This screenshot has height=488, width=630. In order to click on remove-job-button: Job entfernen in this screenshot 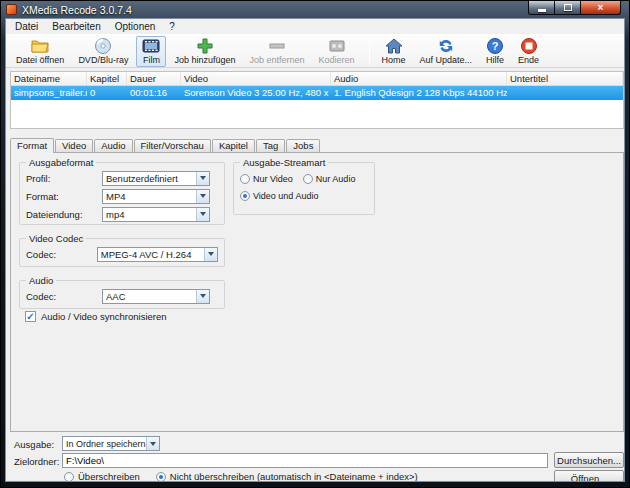, I will do `click(276, 52)`.